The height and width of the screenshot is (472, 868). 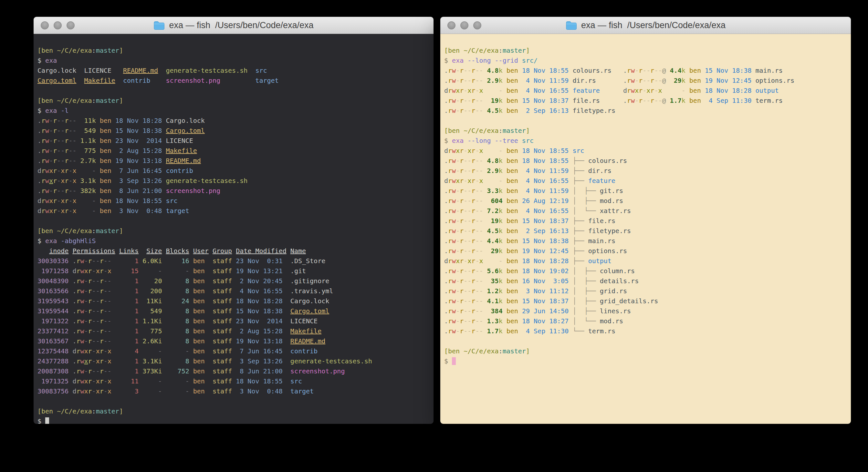 I want to click on terminal-line: .rw-r--r-- 4.4k ben 15 Nov 18:38 ├── mai…, so click(x=530, y=241).